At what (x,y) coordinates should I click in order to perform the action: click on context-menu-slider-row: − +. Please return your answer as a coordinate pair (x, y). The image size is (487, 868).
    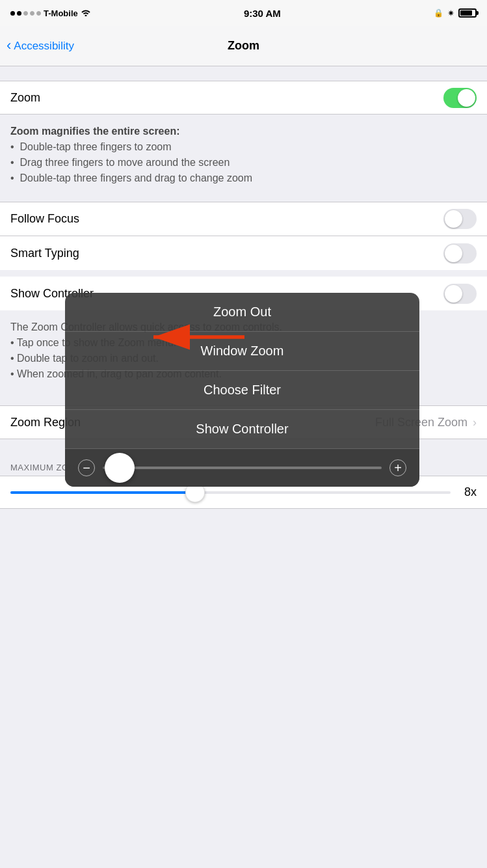
    Looking at the image, I should click on (242, 468).